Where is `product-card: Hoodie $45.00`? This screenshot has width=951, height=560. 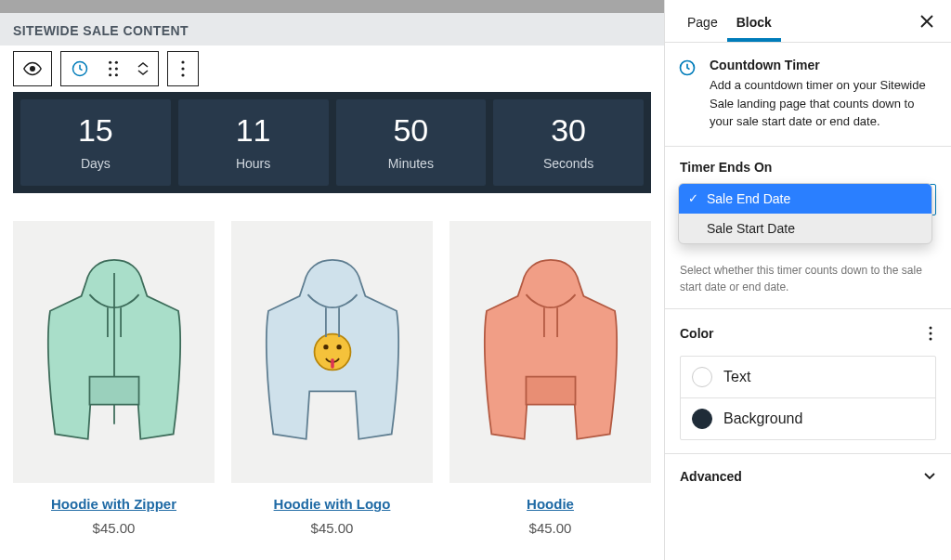
product-card: Hoodie $45.00 is located at coordinates (550, 379).